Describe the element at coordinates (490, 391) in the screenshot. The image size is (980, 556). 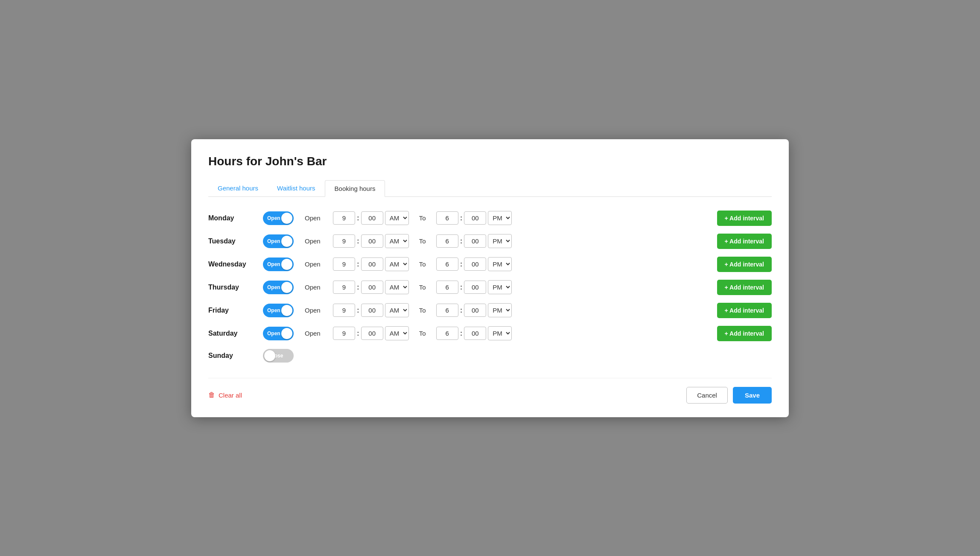
I see `modal-footer: 🗑 Clear all Cancel Save` at that location.